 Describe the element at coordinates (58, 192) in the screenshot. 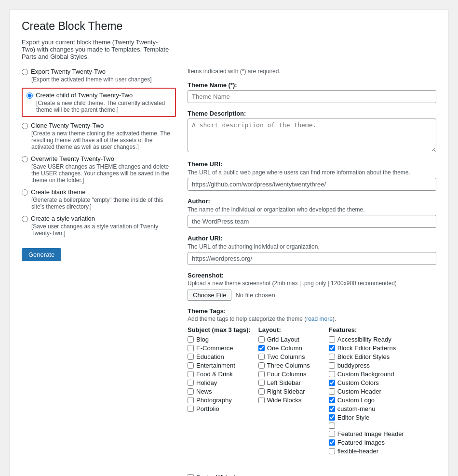

I see `radio-blank-label: Create blank theme` at that location.